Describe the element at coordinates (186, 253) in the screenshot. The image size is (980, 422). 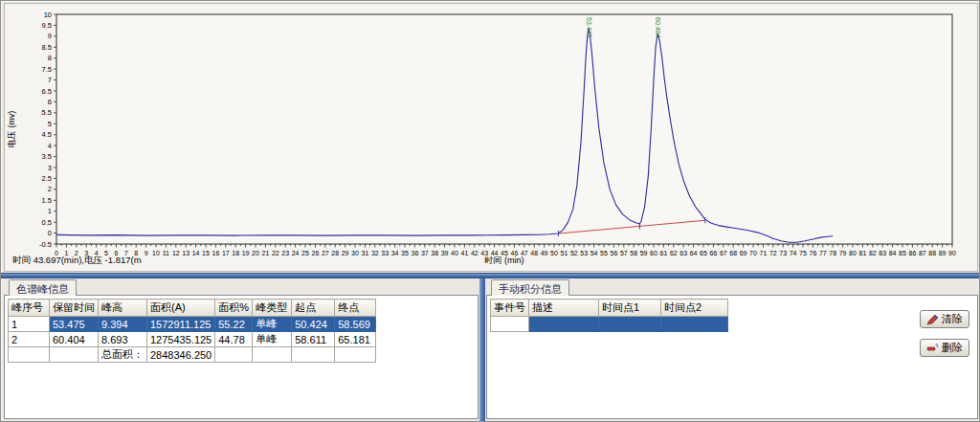
I see `x-tick-label: 13` at that location.